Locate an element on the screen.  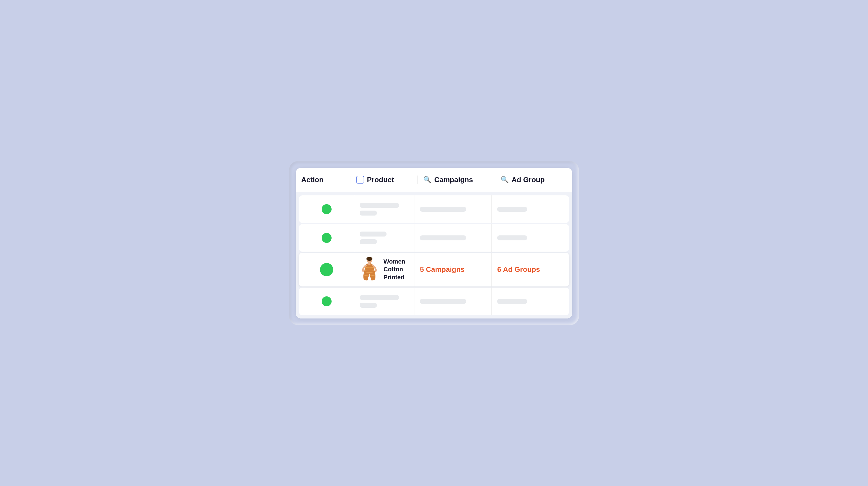
search-campaigns-icon: 🔍 is located at coordinates (427, 180).